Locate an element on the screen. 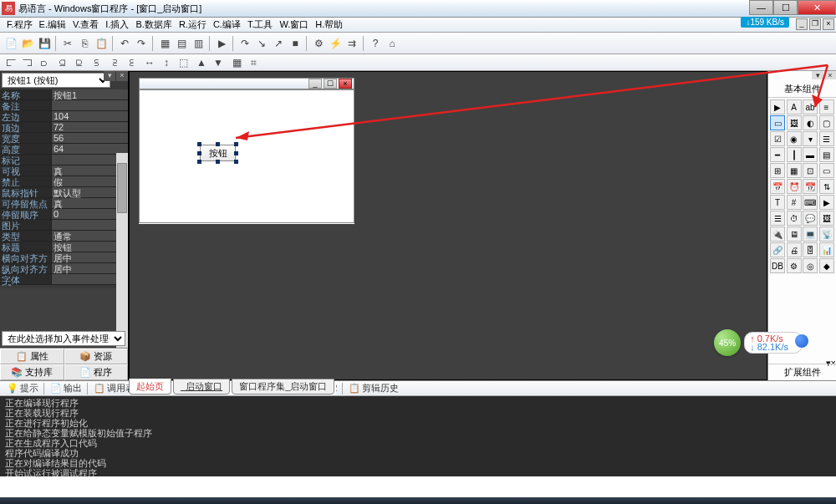 The width and height of the screenshot is (836, 504). resize-handle-ne is located at coordinates (236, 144).